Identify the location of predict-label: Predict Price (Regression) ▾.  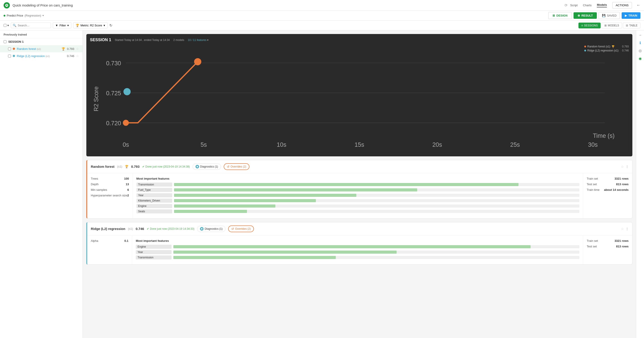
(24, 16).